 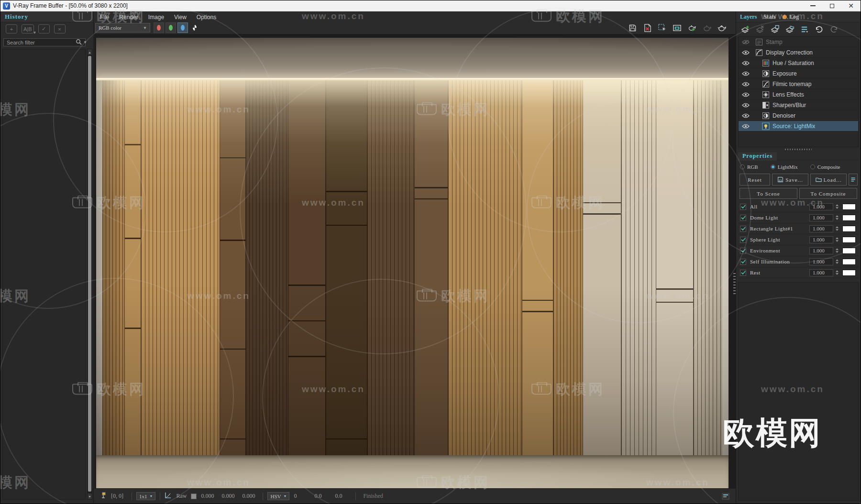 I want to click on history-list, so click(x=44, y=274).